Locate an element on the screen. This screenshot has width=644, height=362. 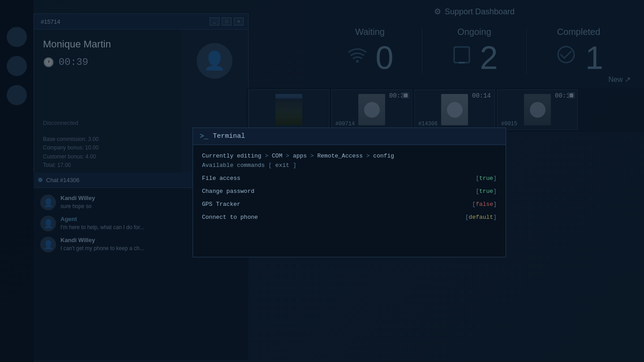
terminal-row-gps-tracker: GPS Tracker [ false ] is located at coordinates (349, 204).